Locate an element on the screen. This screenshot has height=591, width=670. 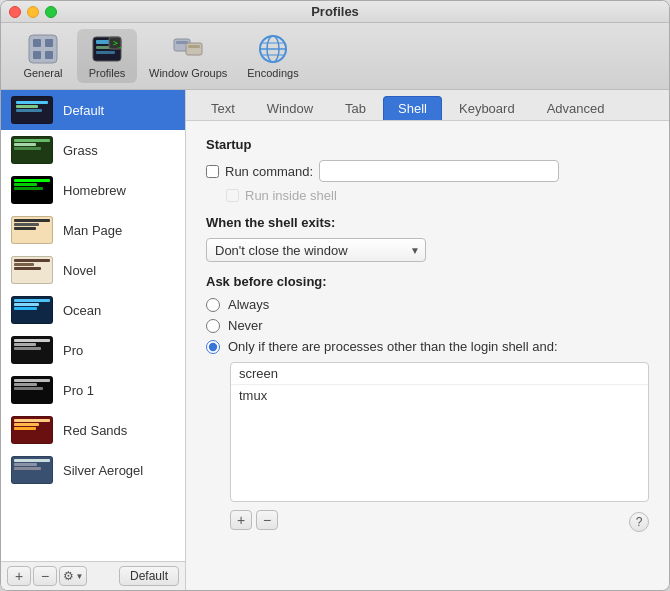
run-command-checkbox is located at coordinates (212, 172).